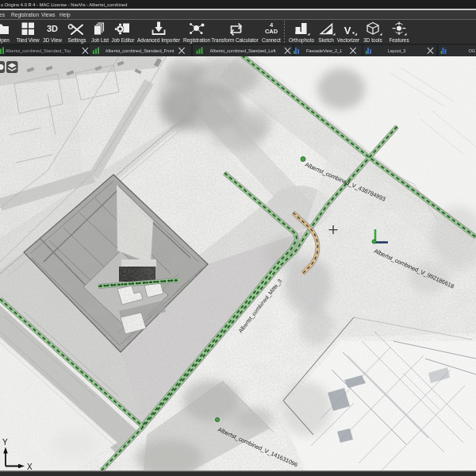 Image resolution: width=476 pixels, height=476 pixels. What do you see at coordinates (349, 40) in the screenshot?
I see `svg-text: Vectorizer` at bounding box center [349, 40].